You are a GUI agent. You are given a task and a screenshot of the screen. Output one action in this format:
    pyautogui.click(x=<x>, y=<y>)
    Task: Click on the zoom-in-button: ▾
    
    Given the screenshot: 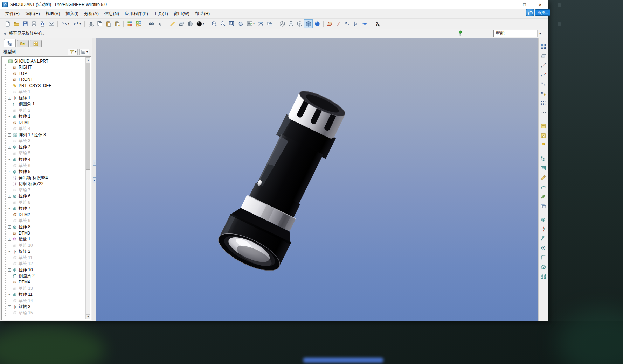 What is the action you would take?
    pyautogui.click(x=214, y=24)
    